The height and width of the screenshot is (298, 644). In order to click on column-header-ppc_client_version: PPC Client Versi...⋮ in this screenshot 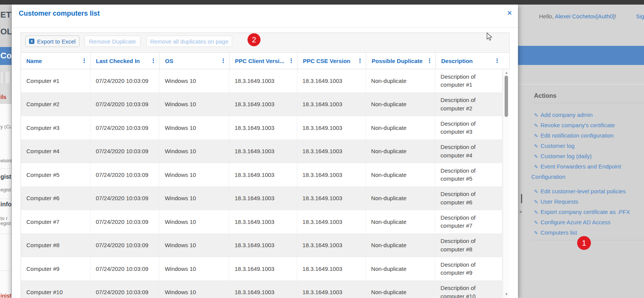, I will do `click(264, 61)`.